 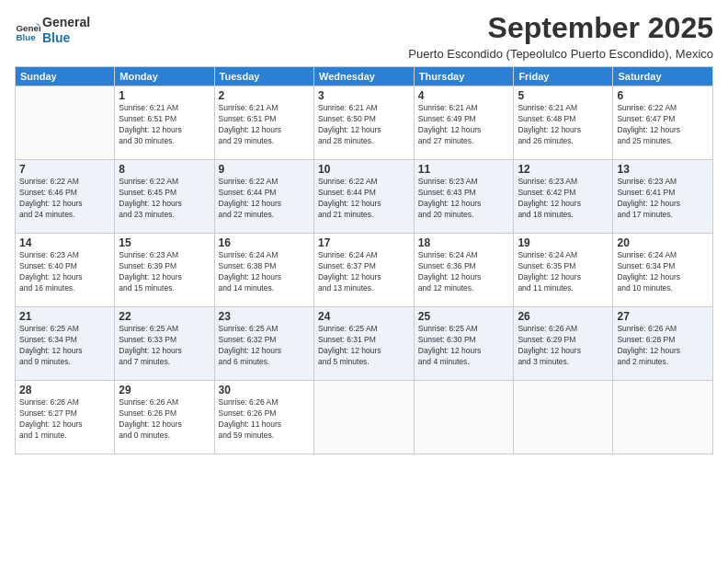 I want to click on table-row: 16Sunrise: 6:24 AM Sunset: 6:38 PM Dayli…, so click(x=264, y=270).